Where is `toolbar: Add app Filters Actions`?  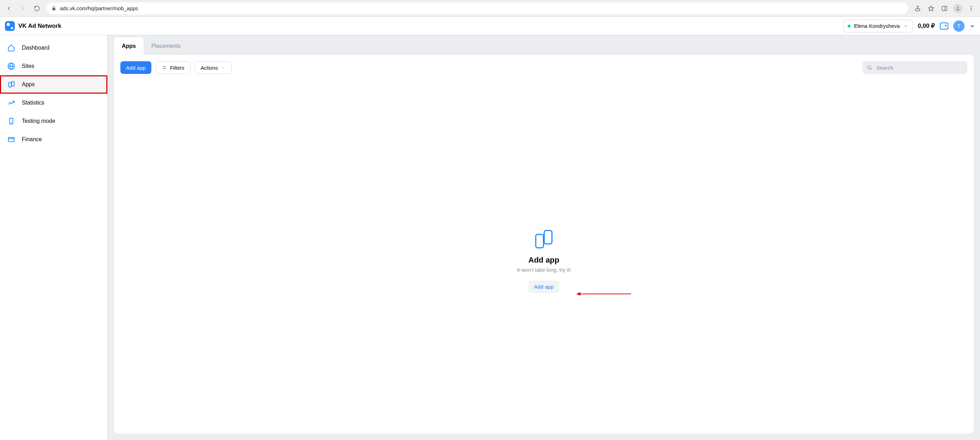 toolbar: Add app Filters Actions is located at coordinates (544, 68).